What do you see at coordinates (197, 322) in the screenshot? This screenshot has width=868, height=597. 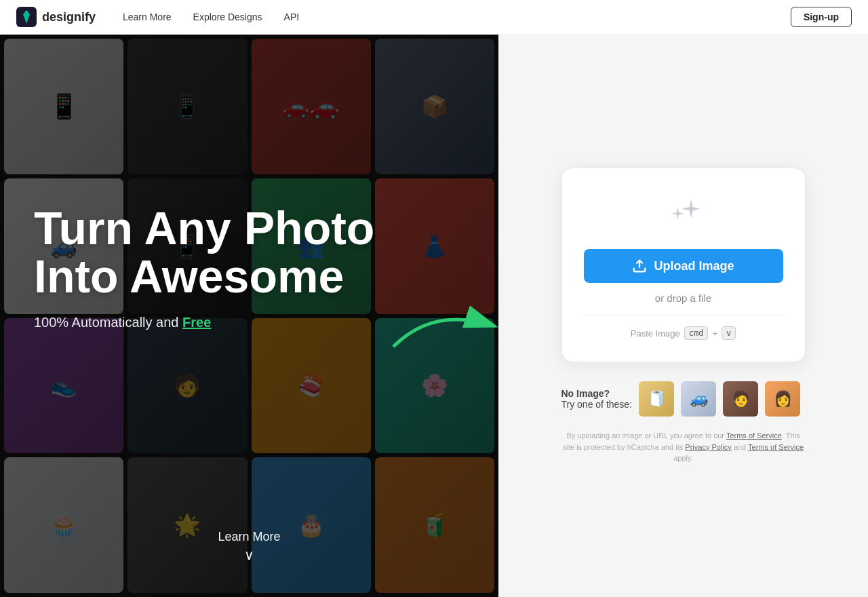 I see `hero-free-text: Free` at bounding box center [197, 322].